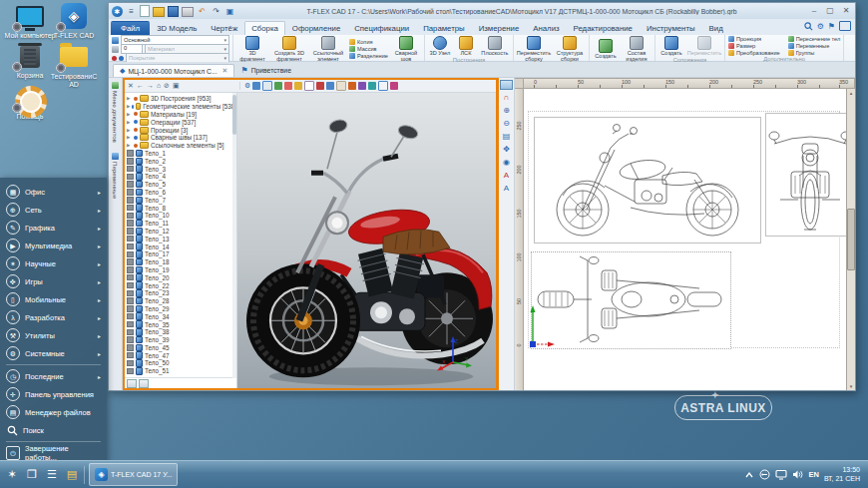 The height and width of the screenshot is (488, 868). I want to click on show-desktop-icon: ❐, so click(32, 475).